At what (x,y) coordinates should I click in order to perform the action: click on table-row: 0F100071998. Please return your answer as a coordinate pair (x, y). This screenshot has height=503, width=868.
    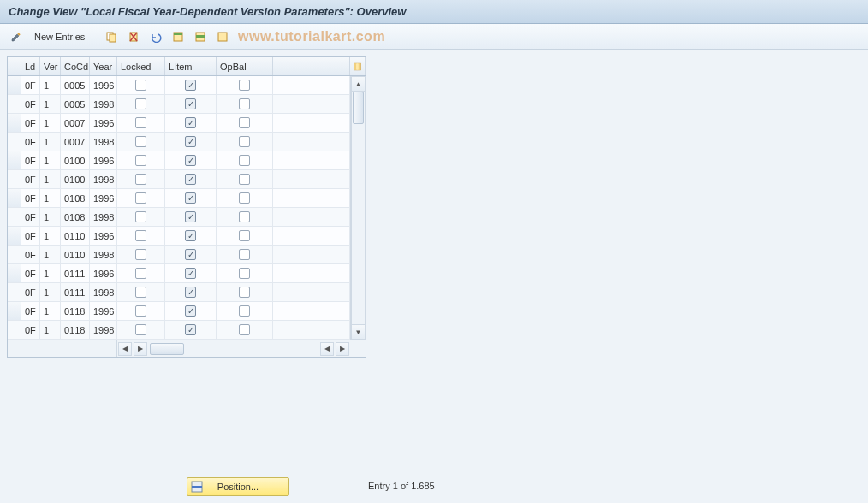
    Looking at the image, I should click on (187, 142).